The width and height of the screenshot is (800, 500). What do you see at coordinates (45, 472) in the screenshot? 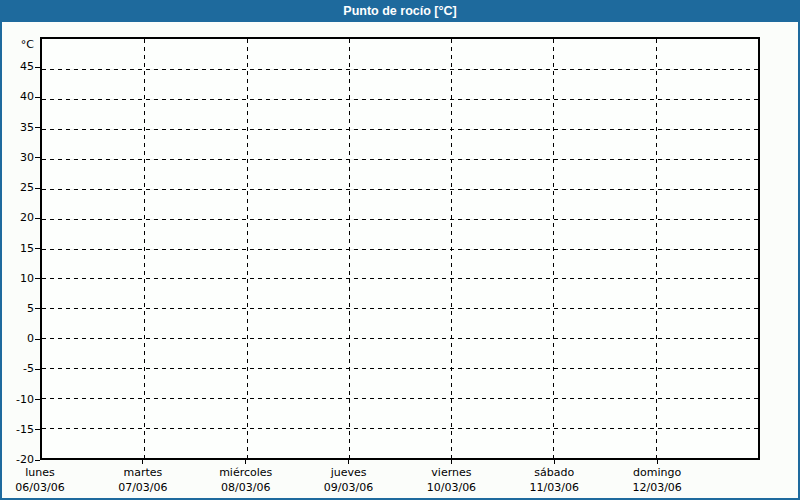
I see `day-name: lunes` at bounding box center [45, 472].